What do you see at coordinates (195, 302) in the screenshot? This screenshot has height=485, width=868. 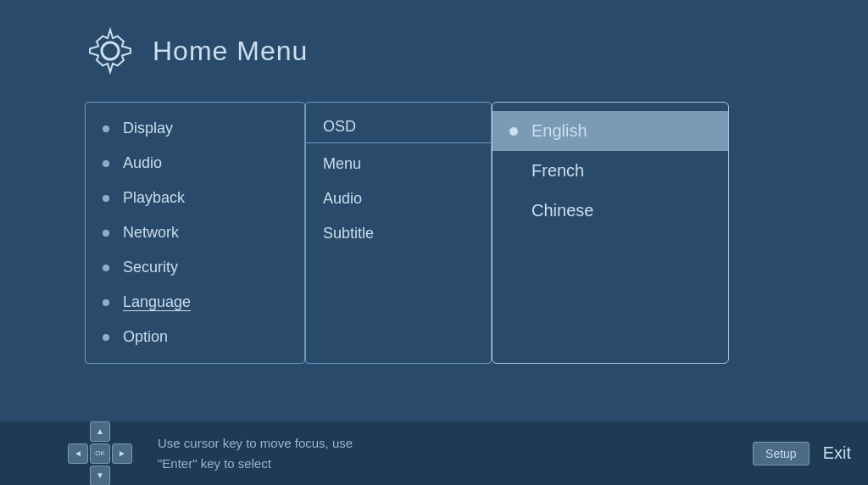 I see `sidebar-item-language: Language` at bounding box center [195, 302].